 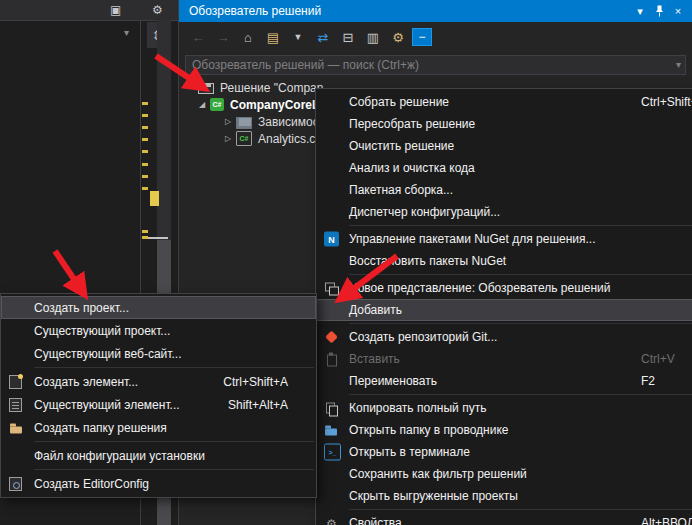 What do you see at coordinates (376, 520) in the screenshot?
I see `menu-item-label: Свойства` at bounding box center [376, 520].